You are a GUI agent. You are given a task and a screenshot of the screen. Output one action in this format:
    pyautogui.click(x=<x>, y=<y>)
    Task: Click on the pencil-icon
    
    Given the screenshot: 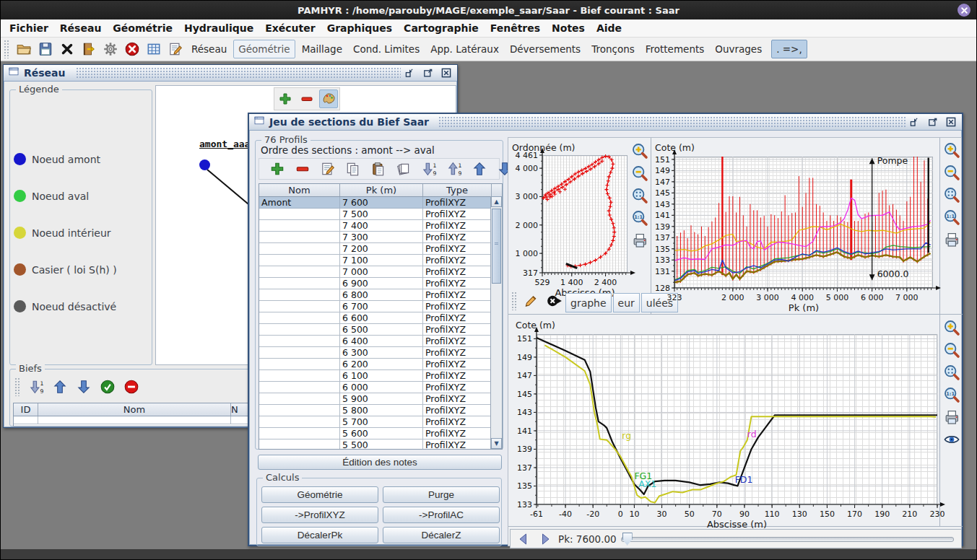 What is the action you would take?
    pyautogui.click(x=530, y=302)
    